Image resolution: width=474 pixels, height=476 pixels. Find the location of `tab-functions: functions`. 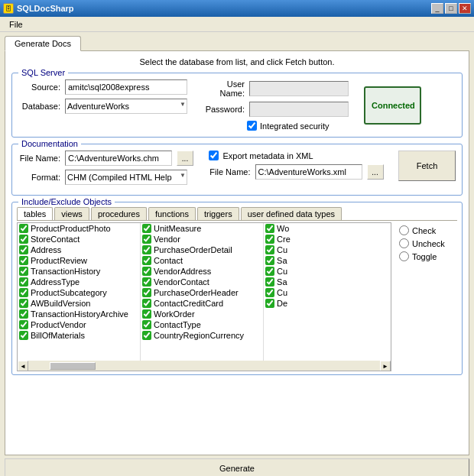

tab-functions: functions is located at coordinates (172, 214).